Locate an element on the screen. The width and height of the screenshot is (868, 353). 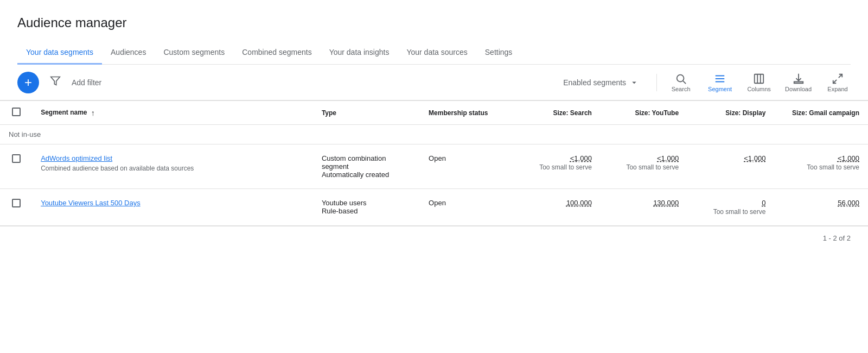
segment-action-label: Segment is located at coordinates (720, 89).